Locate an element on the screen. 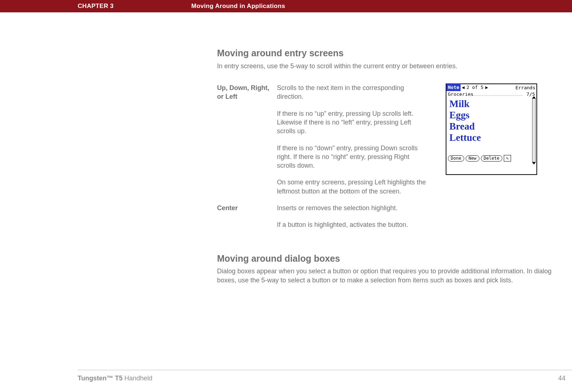 The height and width of the screenshot is (392, 572). scrollbar is located at coordinates (534, 130).